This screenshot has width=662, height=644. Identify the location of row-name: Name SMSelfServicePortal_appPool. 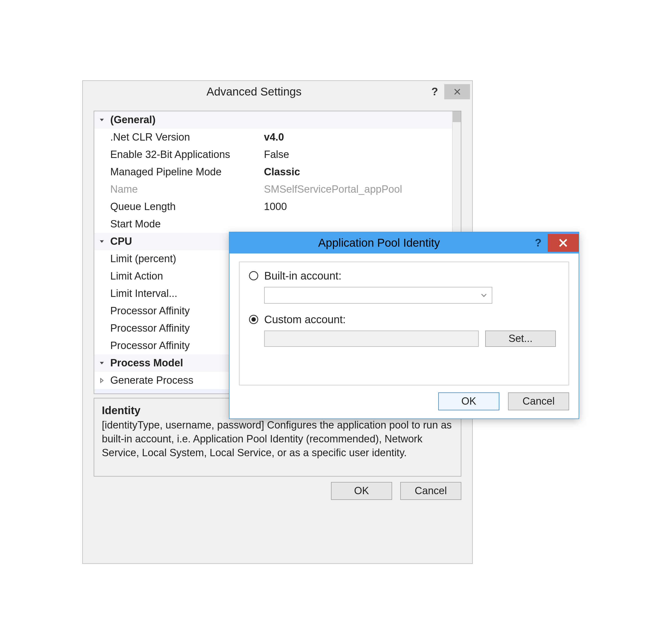
(273, 189).